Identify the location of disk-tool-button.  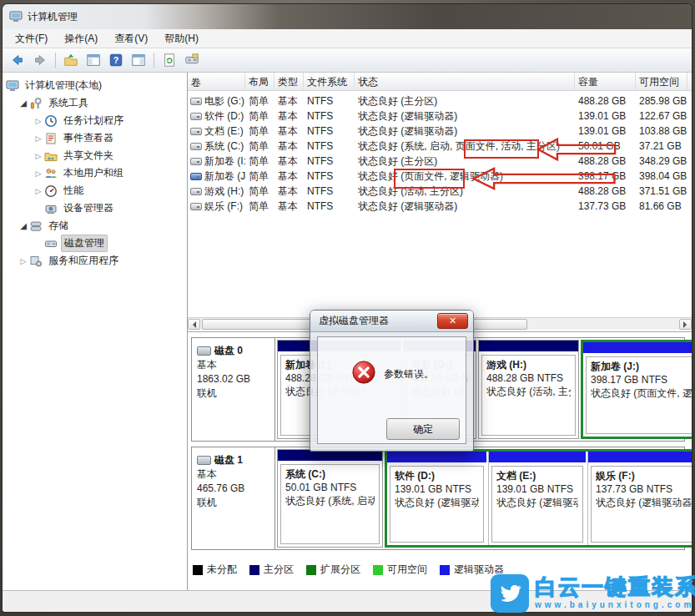
(192, 60).